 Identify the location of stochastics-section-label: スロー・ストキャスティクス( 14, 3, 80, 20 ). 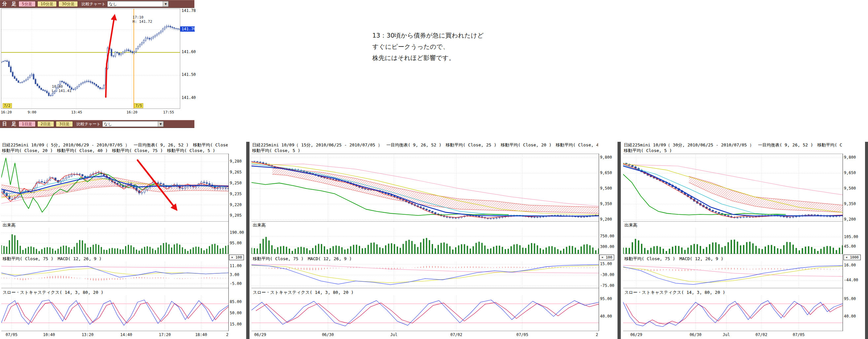
(303, 293).